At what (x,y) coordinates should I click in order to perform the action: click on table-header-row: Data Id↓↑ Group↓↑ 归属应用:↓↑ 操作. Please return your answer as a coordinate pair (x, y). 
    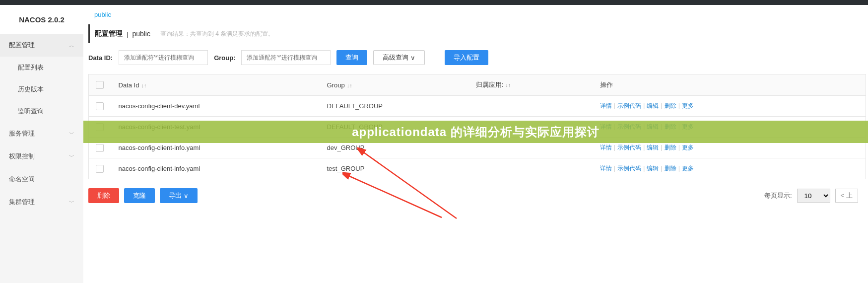
    Looking at the image, I should click on (477, 85).